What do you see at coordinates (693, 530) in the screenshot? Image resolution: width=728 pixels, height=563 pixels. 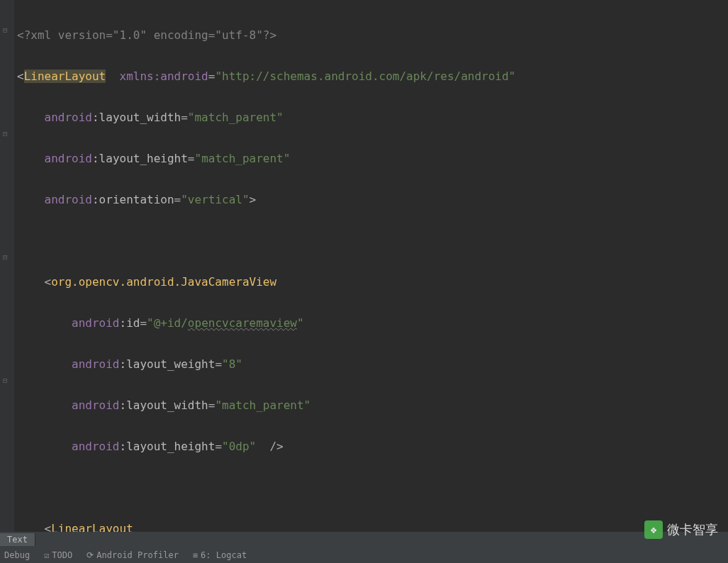 I see `watermark-text: 微卡智享` at bounding box center [693, 530].